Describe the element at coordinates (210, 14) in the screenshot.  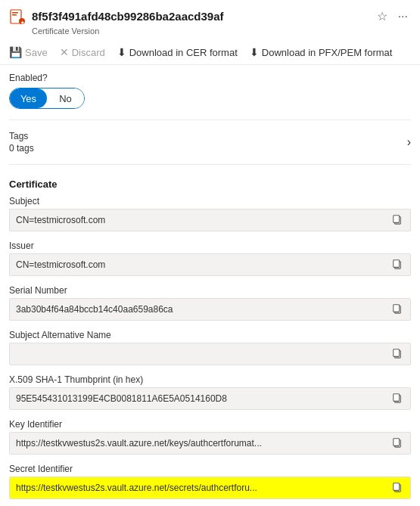
I see `header: ★ 8f5f3f491afd48cb99286ba2aacd39af ☆ ···` at that location.